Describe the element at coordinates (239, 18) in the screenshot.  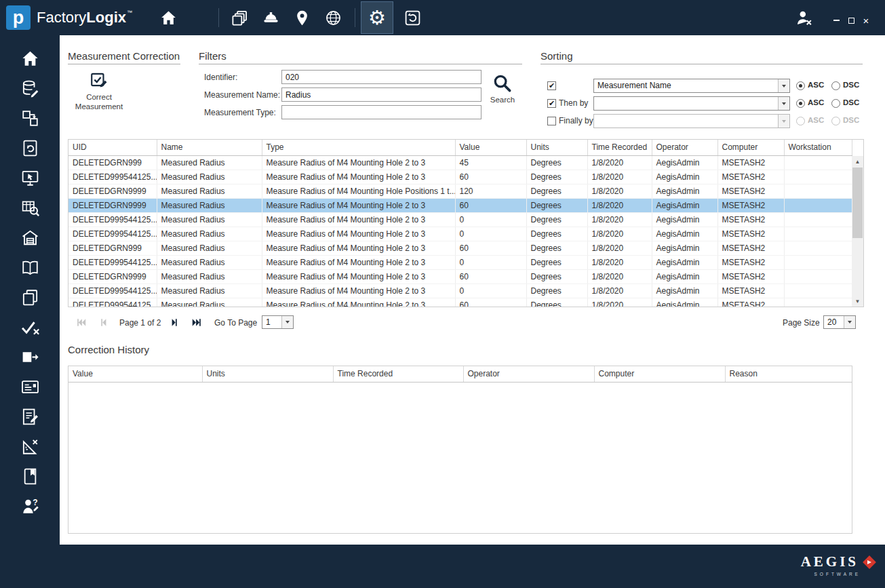
I see `documents-button` at that location.